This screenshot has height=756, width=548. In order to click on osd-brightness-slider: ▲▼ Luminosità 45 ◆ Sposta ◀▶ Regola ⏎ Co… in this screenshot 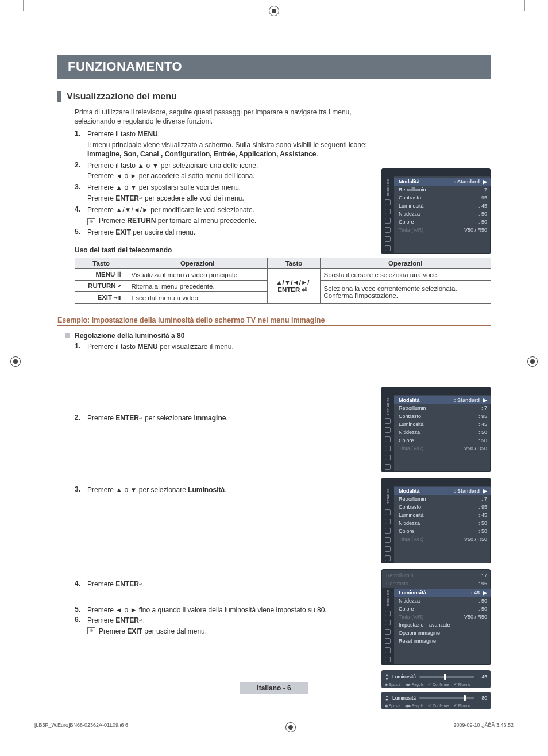, I will do `click(436, 680)`.